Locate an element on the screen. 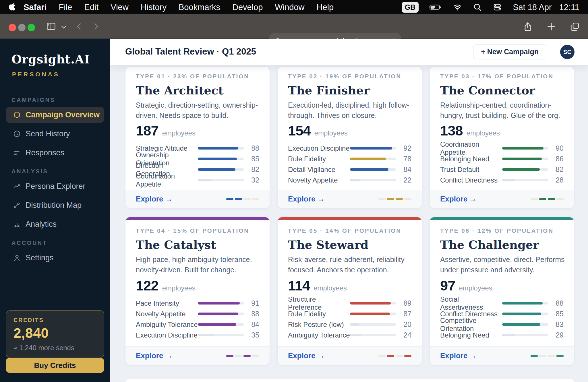 The width and height of the screenshot is (588, 382). next-row-partial-panel is located at coordinates (350, 380).